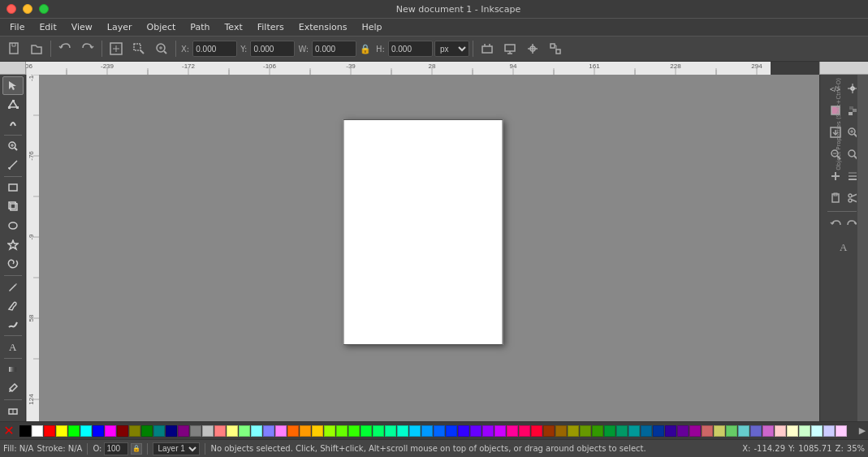  What do you see at coordinates (13, 305) in the screenshot?
I see `pen-tool-button` at bounding box center [13, 305].